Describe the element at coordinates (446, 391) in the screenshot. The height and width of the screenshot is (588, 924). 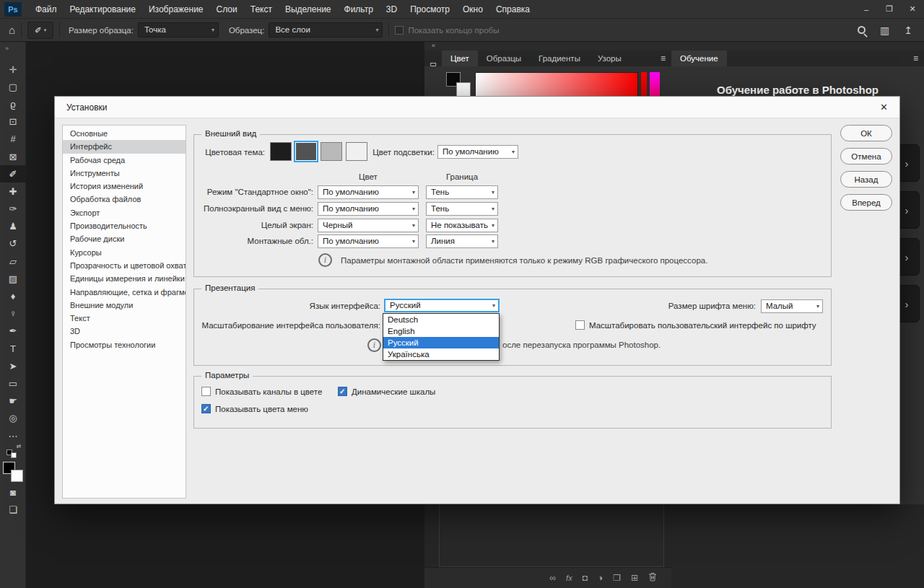
I see `option-checkbox: Динамические шкалы` at that location.